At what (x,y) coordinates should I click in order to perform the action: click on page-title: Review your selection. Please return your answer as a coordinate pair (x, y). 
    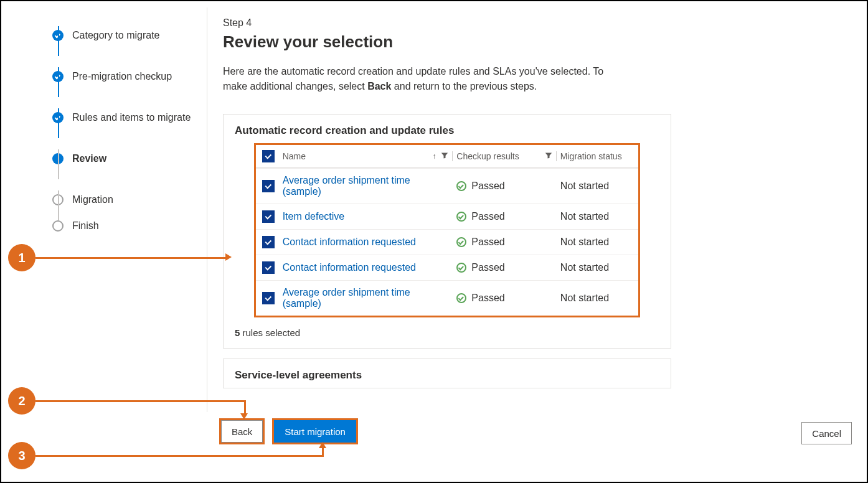
    Looking at the image, I should click on (447, 42).